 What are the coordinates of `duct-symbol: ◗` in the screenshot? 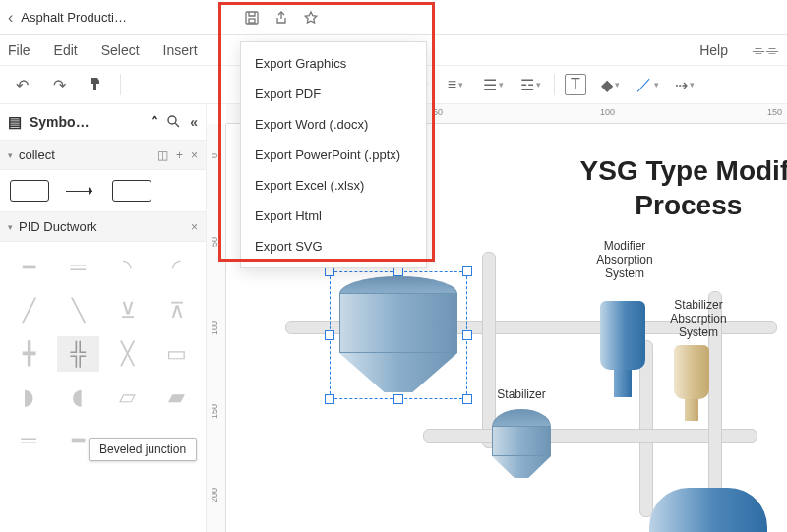 It's located at (29, 397).